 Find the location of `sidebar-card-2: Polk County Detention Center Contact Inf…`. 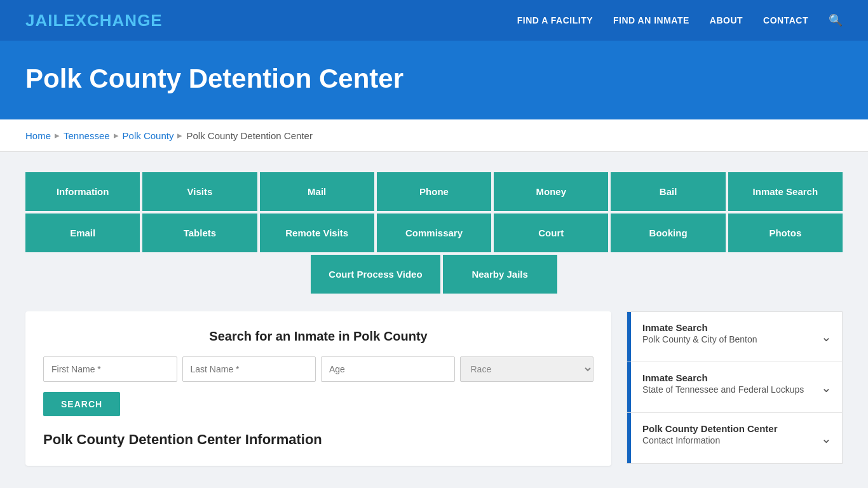

sidebar-card-2: Polk County Detention Center Contact Inf… is located at coordinates (735, 438).